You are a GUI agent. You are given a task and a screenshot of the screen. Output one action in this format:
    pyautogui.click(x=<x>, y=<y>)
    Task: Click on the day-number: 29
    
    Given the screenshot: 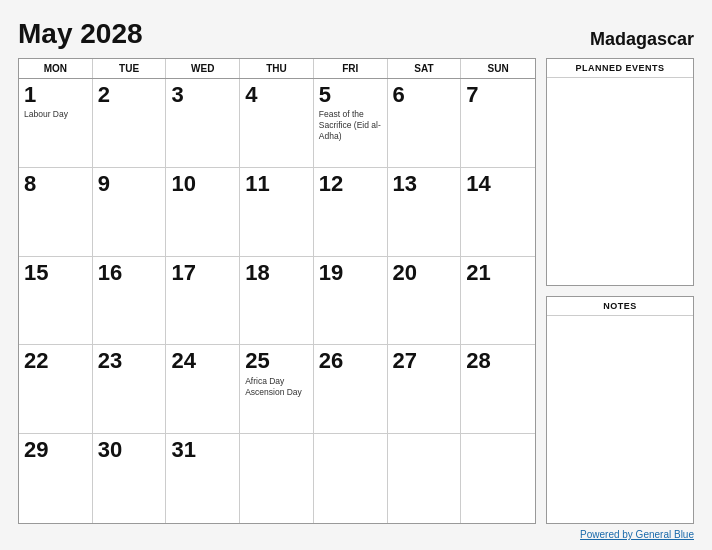 What is the action you would take?
    pyautogui.click(x=56, y=450)
    